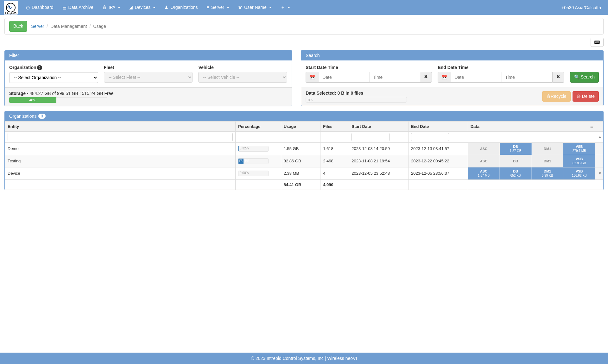 The height and width of the screenshot is (364, 608). What do you see at coordinates (37, 26) in the screenshot?
I see `breadcrumb-server: Server` at bounding box center [37, 26].